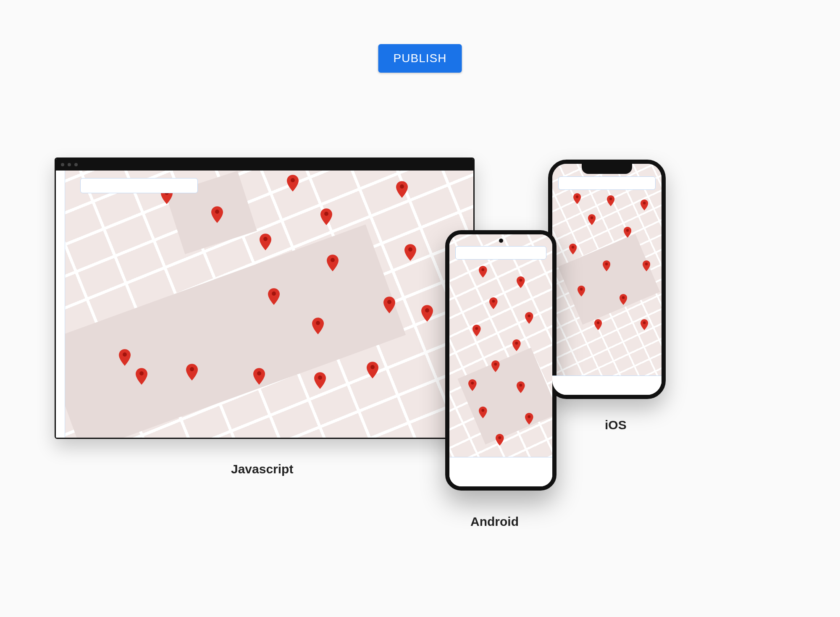  What do you see at coordinates (501, 360) in the screenshot?
I see `device-android` at bounding box center [501, 360].